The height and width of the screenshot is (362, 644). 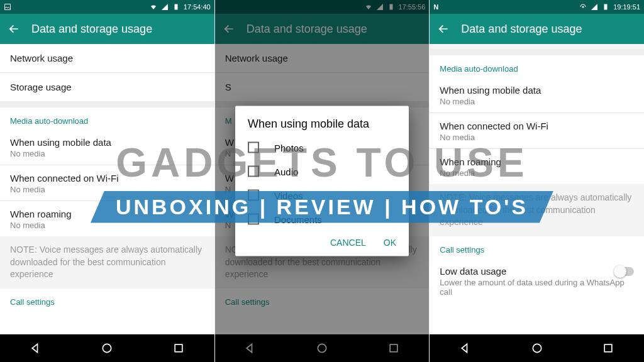 I want to click on item-subtitle: Lower the amount of data used during a W…, so click(x=537, y=287).